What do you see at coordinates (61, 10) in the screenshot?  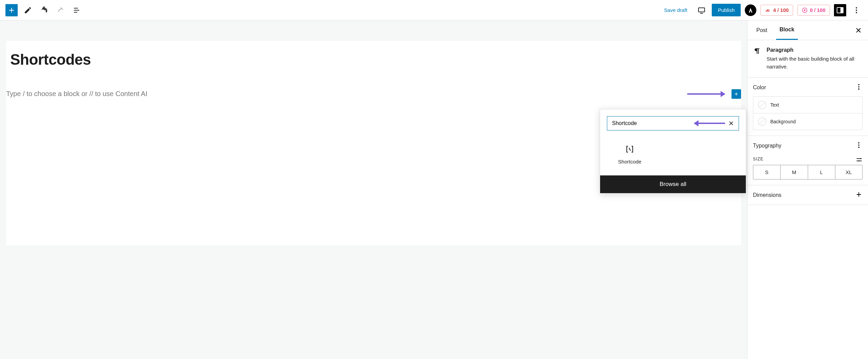 I see `redo-button` at bounding box center [61, 10].